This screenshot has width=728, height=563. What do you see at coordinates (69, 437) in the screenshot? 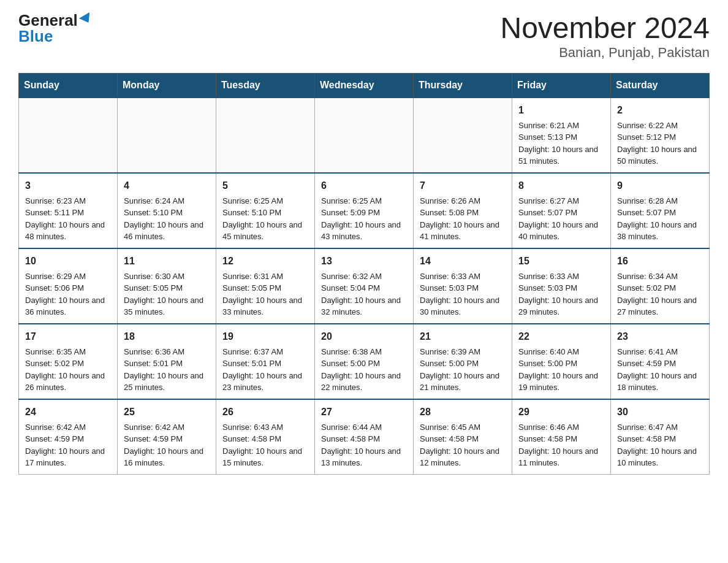
I see `calendar-cell: 24Sunrise: 6:42 AM Sunset: 4:59 PM Dayli…` at bounding box center [69, 437].